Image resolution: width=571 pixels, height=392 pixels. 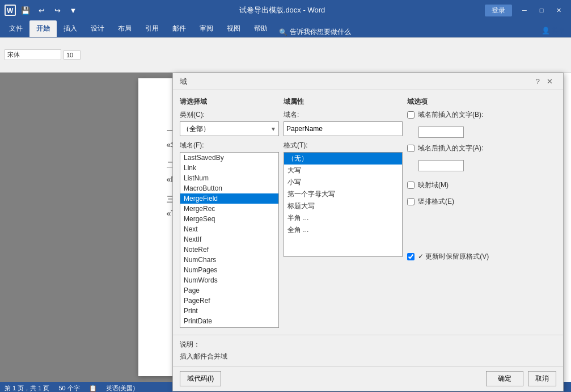 I want to click on format-item: 小写, so click(x=343, y=183).